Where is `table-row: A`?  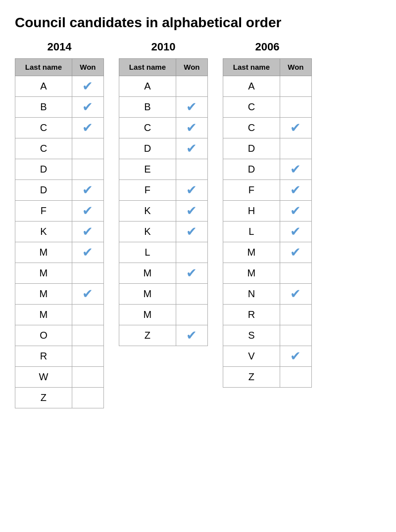
table-row: A is located at coordinates (163, 87).